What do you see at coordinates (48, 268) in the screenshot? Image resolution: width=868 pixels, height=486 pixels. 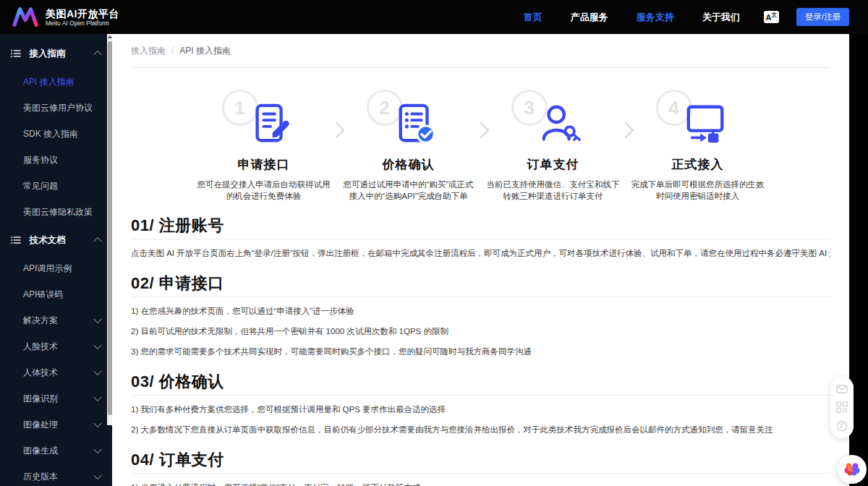 I see `sidebar-item-label: API调用示例` at bounding box center [48, 268].